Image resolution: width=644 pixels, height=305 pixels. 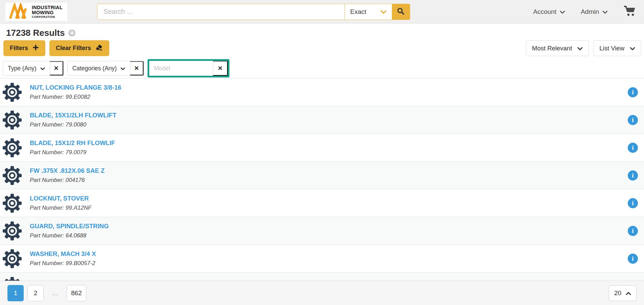 What do you see at coordinates (67, 175) in the screenshot?
I see `part-info: FW .375X .812X.06 SAE Z Part Number: 004…` at bounding box center [67, 175].